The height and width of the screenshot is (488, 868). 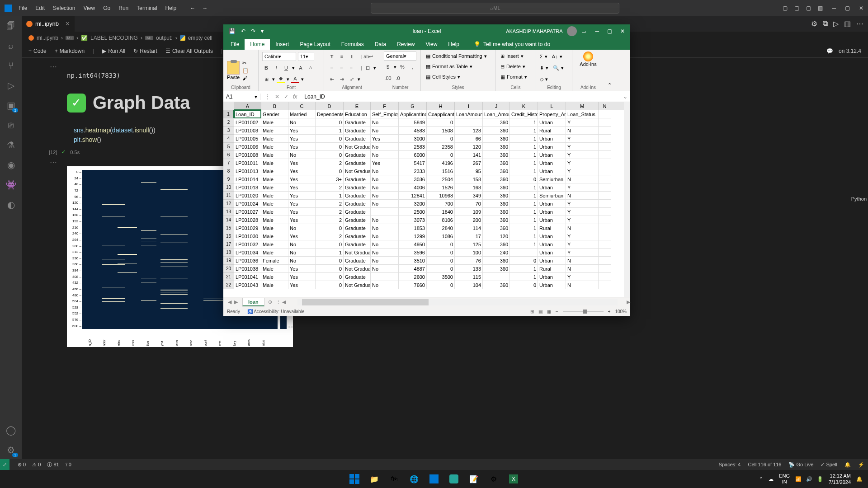 I want to click on conditional-formatting-button: ▦ Conditional Formatting ▾, so click(x=458, y=56).